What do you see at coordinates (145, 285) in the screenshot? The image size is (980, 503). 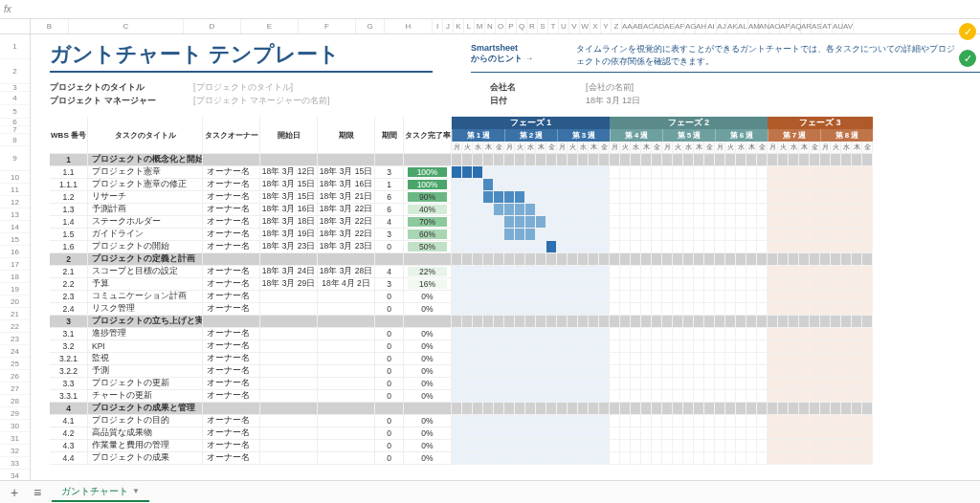 I see `cell: 予算` at bounding box center [145, 285].